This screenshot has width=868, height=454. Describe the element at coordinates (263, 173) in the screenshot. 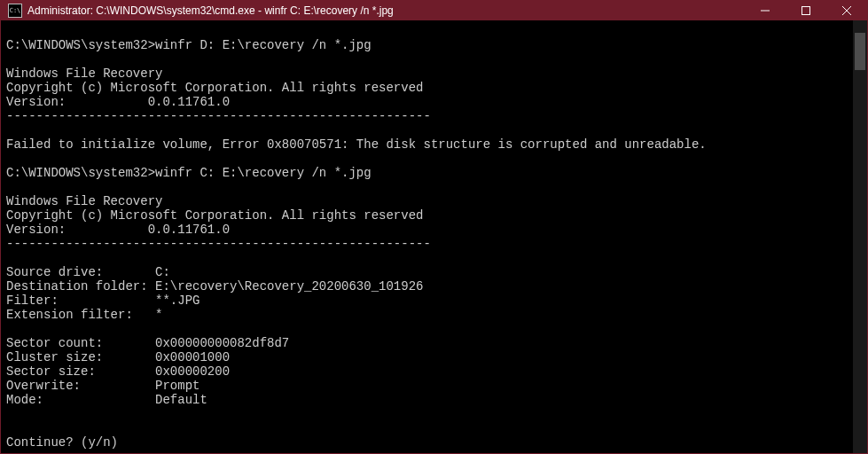

I see `command-text: winfr C: E:\recovery /n *.jpg` at that location.